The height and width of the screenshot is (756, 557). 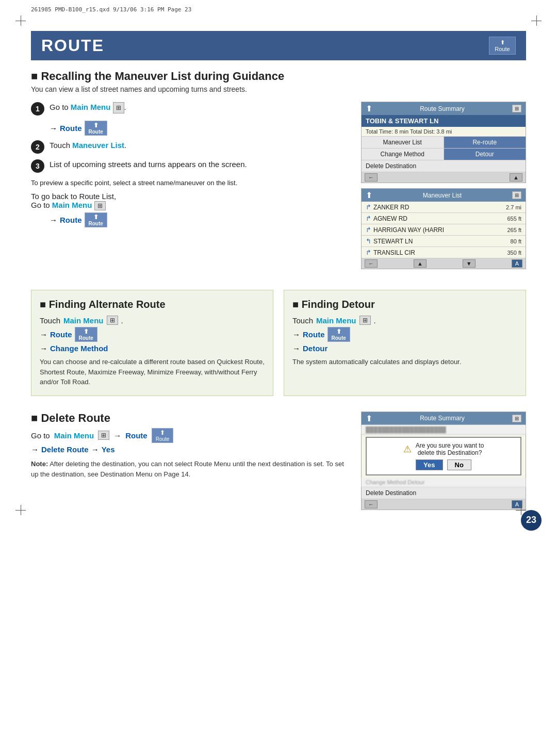 What do you see at coordinates (100, 206) in the screenshot?
I see `goback-menu-icon: ⊞` at bounding box center [100, 206].